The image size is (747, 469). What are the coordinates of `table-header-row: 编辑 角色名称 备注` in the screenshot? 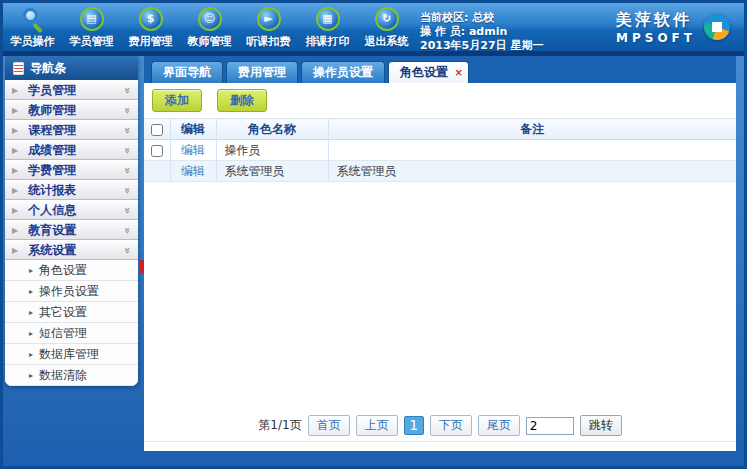 It's located at (440, 130).